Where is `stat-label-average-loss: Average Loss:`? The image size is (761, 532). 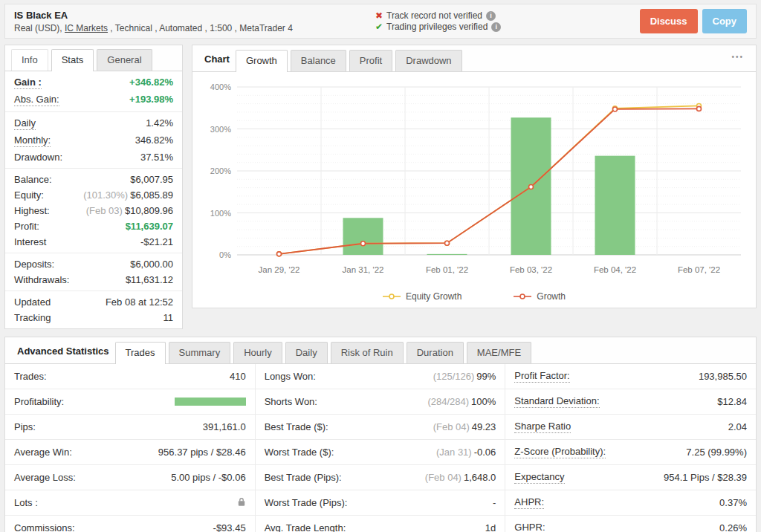
stat-label-average-loss: Average Loss: is located at coordinates (45, 477).